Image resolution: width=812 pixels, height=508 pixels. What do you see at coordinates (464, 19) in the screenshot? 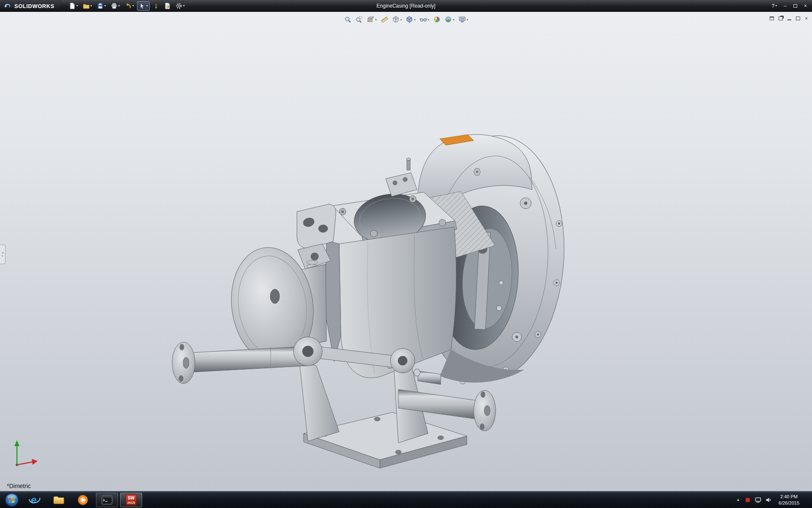
I see `view-settings-button: ▾` at bounding box center [464, 19].